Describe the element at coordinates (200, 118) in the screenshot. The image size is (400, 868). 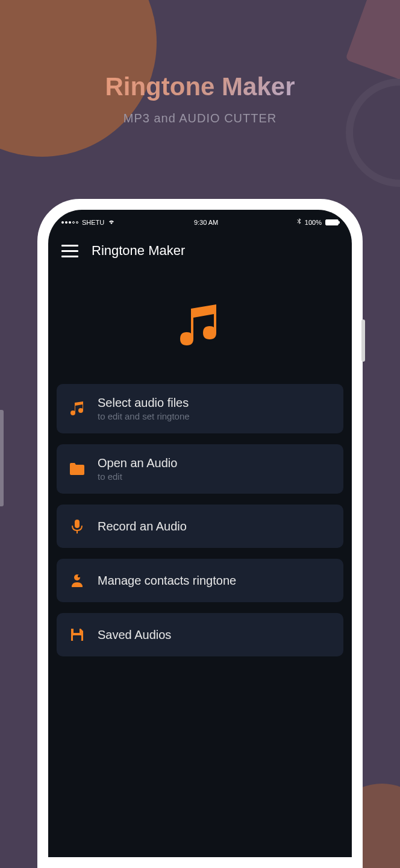
I see `promo-subtitle: MP3 and AUDIO CUTTER` at that location.